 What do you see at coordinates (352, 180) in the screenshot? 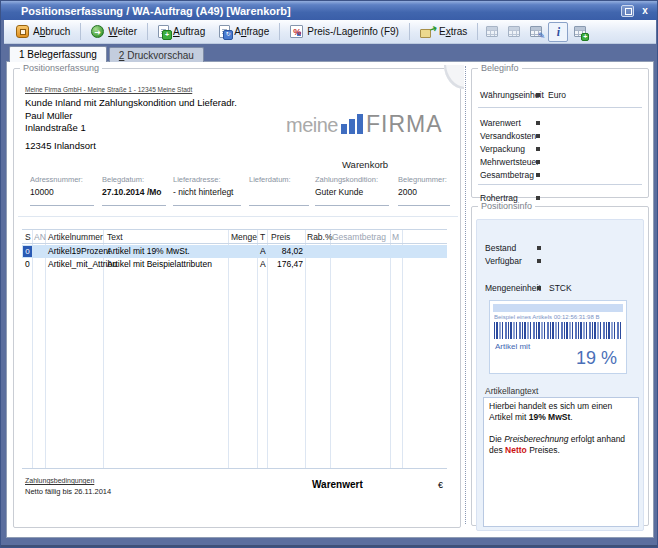
I see `field-label: Zahlungskondition:` at bounding box center [352, 180].